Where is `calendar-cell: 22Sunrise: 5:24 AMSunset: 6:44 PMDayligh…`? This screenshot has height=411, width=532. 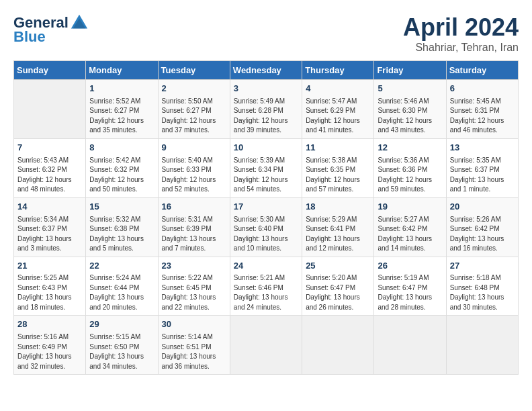 calendar-cell: 22Sunrise: 5:24 AMSunset: 6:44 PMDayligh… is located at coordinates (122, 286).